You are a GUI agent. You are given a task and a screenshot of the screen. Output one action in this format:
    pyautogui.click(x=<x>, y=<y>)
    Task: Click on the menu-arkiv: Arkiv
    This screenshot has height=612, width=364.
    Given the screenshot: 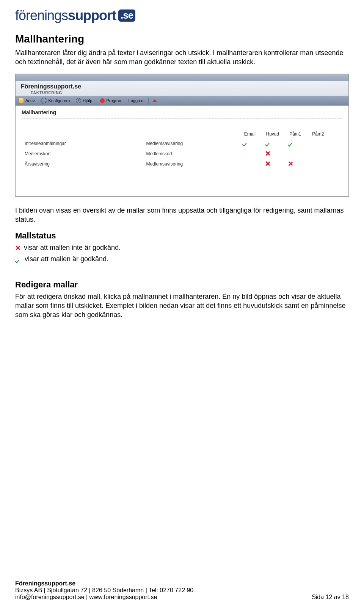 What is the action you would take?
    pyautogui.click(x=27, y=101)
    